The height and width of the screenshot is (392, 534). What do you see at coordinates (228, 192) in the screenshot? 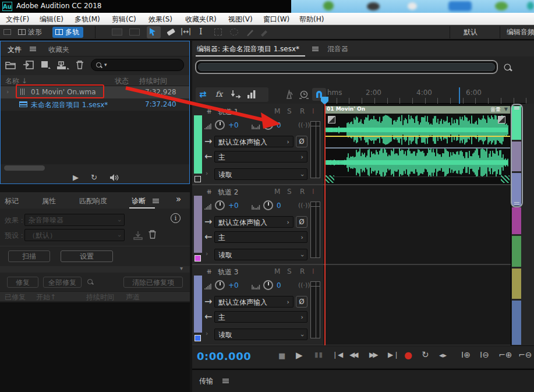
I see `track-name: 轨道 2` at bounding box center [228, 192].